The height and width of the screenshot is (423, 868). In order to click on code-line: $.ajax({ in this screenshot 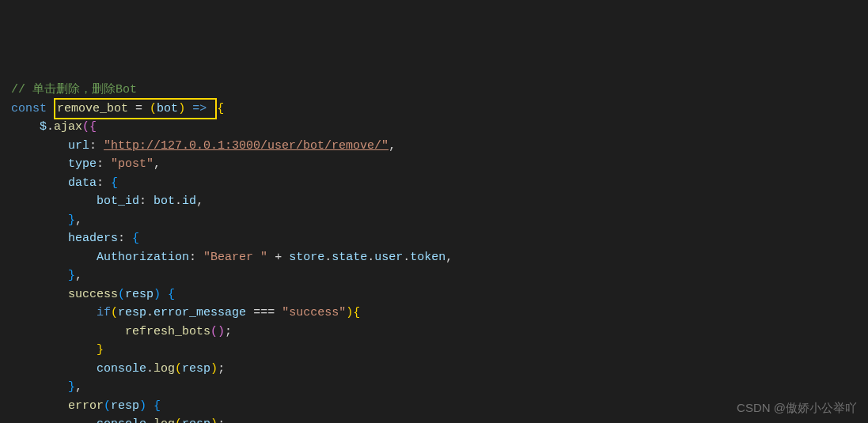, I will do `click(434, 127)`.